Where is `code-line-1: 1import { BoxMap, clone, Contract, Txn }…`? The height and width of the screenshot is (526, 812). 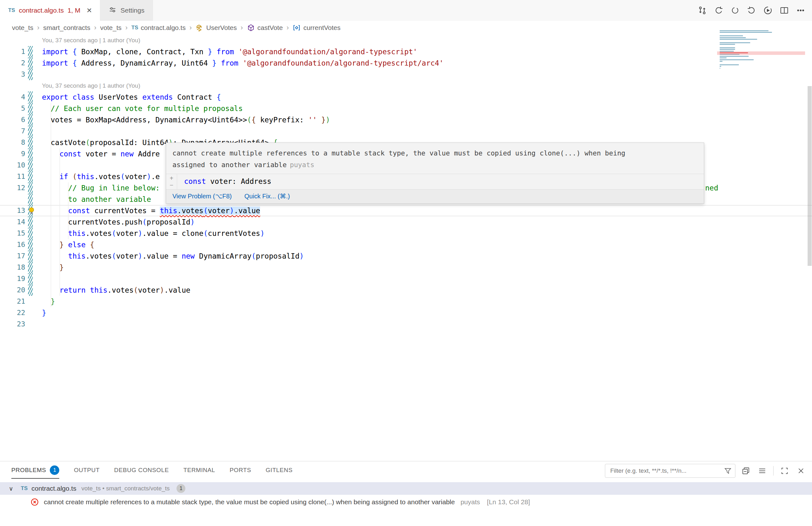
code-line-1: 1import { BoxMap, clone, Contract, Txn }… is located at coordinates (406, 52).